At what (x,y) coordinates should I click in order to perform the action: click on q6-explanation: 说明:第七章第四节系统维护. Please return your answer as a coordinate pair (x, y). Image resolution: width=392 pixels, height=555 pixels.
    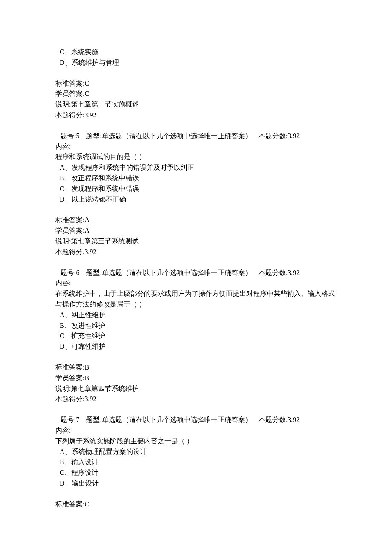
    Looking at the image, I should click on (196, 389).